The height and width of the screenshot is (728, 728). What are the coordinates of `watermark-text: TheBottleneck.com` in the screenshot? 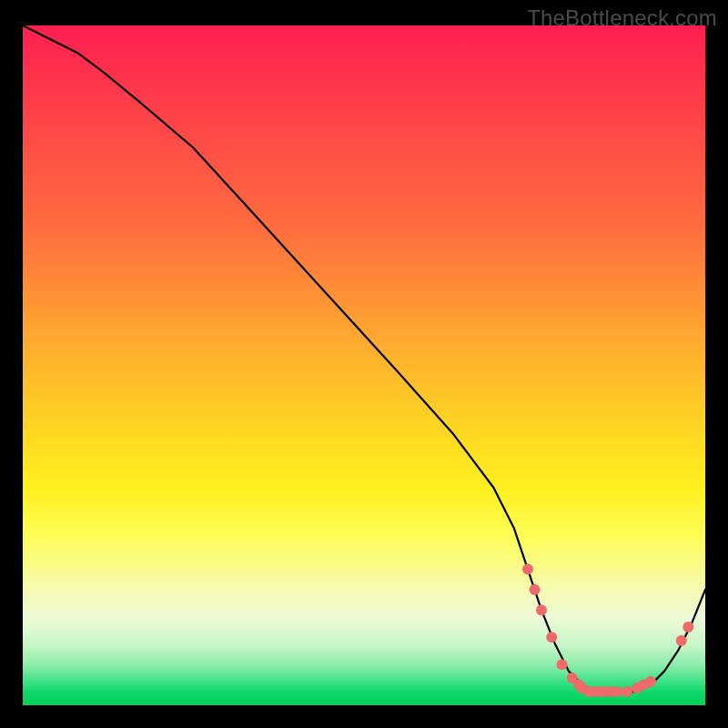 It's located at (622, 18).